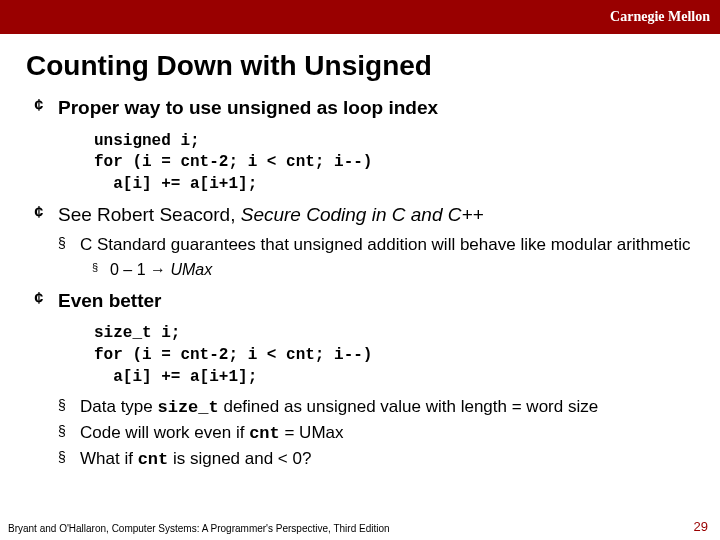 The image size is (720, 540). I want to click on code-block-1: unsigned i; for (i = cnt-2; i < cnt; i--…, so click(364, 166).